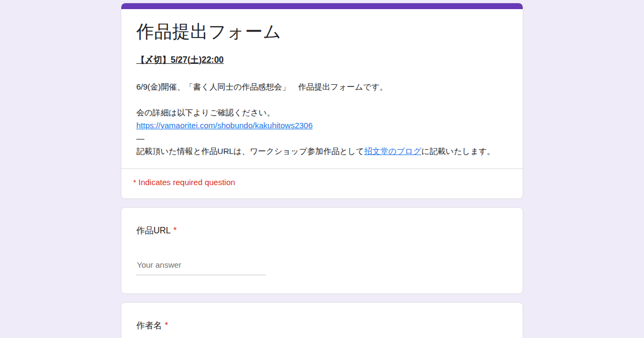 The image size is (644, 338). Describe the element at coordinates (322, 32) in the screenshot. I see `form-title: 作品提出フォーム` at that location.